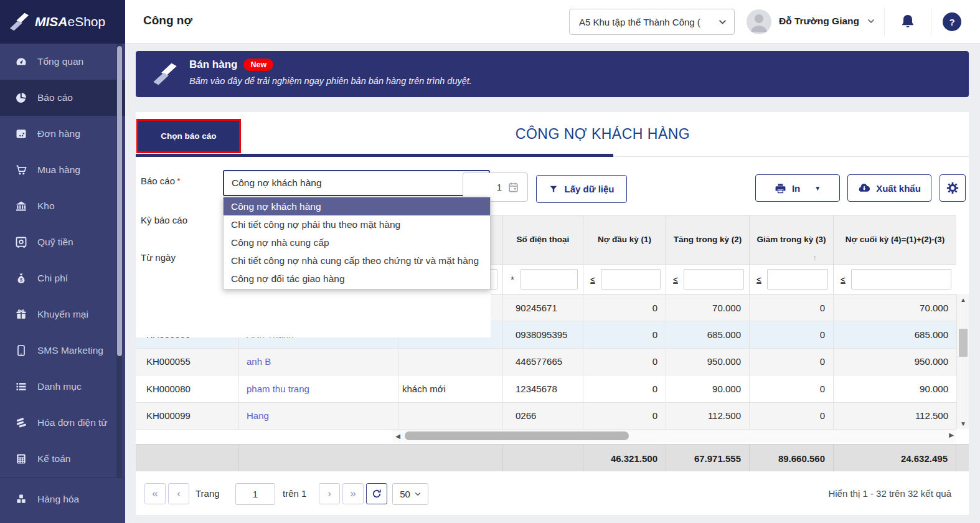  What do you see at coordinates (62, 206) in the screenshot?
I see `sidebar-item-warehouse: Kho` at bounding box center [62, 206].